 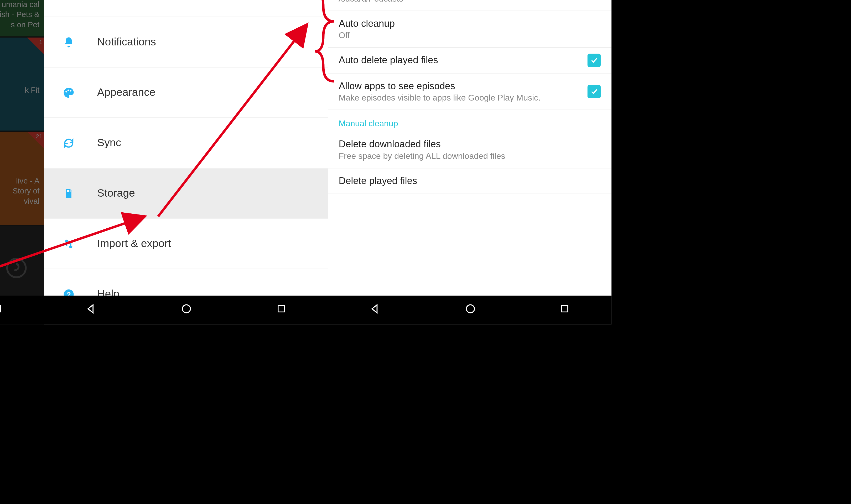 I want to click on settings-item-storage: Storage, so click(x=186, y=194).